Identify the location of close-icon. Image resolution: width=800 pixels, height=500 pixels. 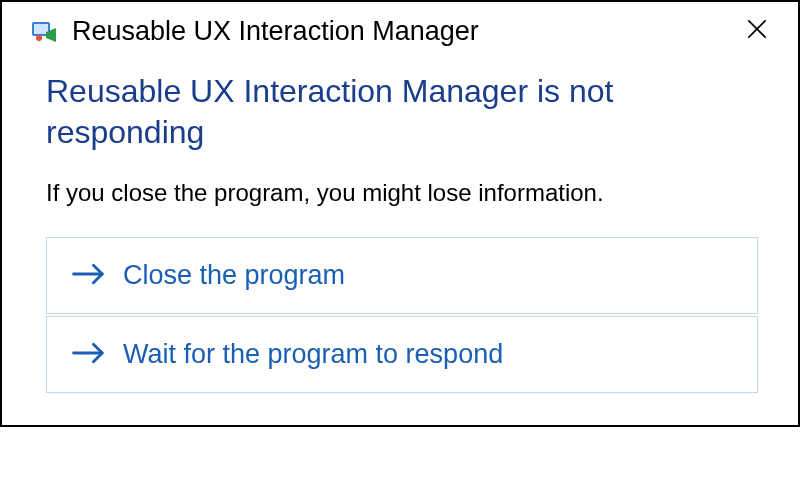
(757, 32).